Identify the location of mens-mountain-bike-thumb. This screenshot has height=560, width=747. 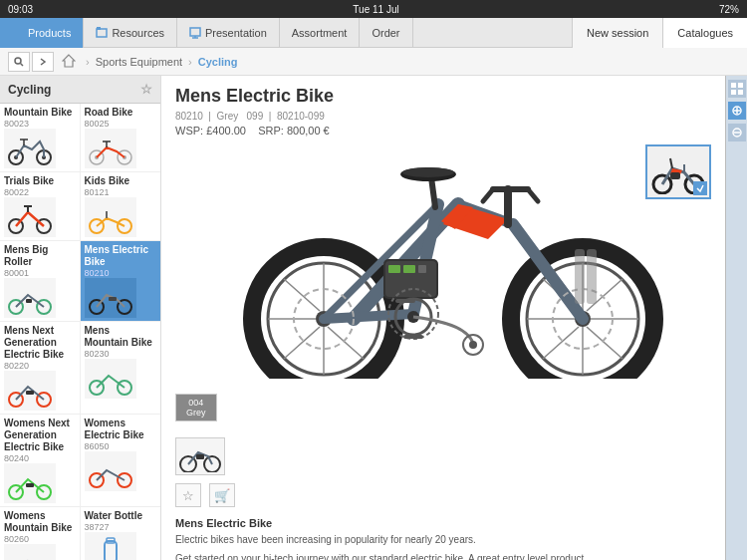
(111, 379).